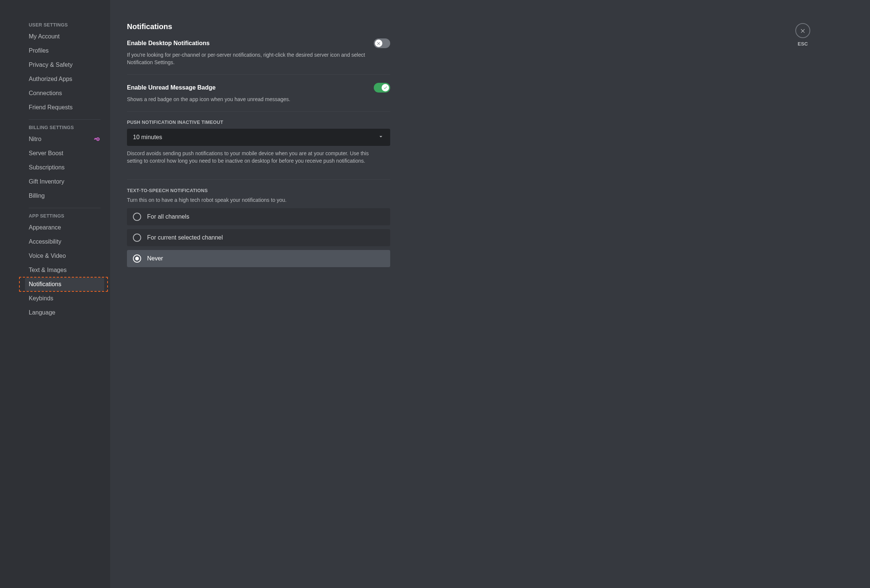 The image size is (870, 588). What do you see at coordinates (39, 51) in the screenshot?
I see `sidebar-item-label: Profiles` at bounding box center [39, 51].